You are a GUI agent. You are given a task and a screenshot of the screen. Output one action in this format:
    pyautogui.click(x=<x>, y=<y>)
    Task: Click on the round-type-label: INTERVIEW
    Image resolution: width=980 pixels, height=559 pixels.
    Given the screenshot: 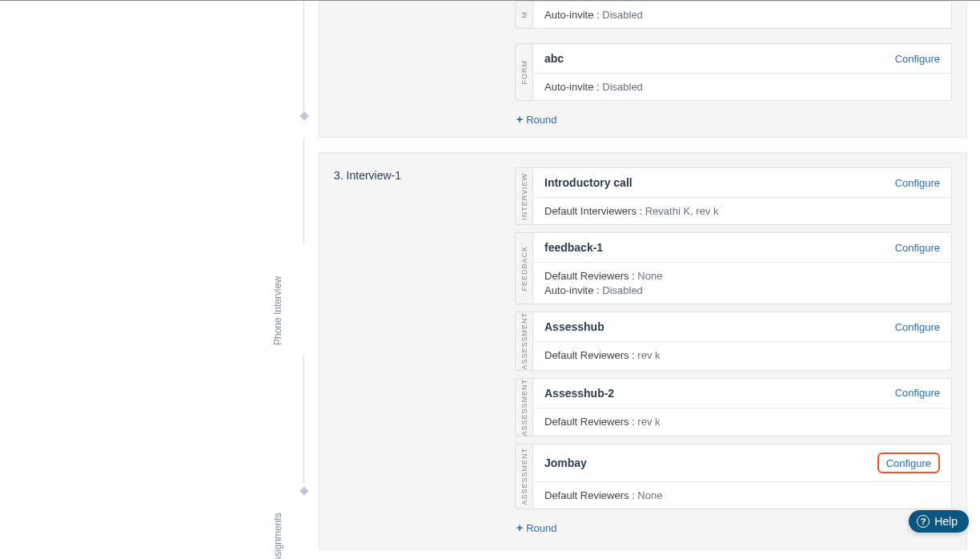 What is the action you would take?
    pyautogui.click(x=524, y=197)
    